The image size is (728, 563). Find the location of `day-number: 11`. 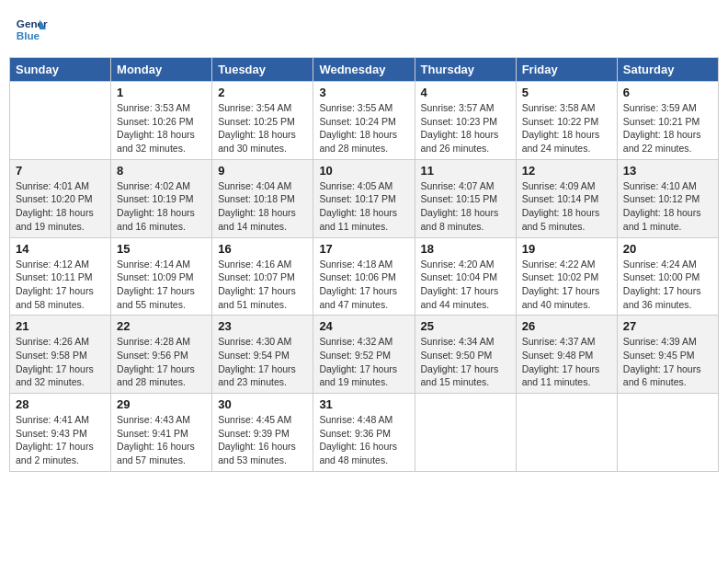

day-number: 11 is located at coordinates (465, 171).